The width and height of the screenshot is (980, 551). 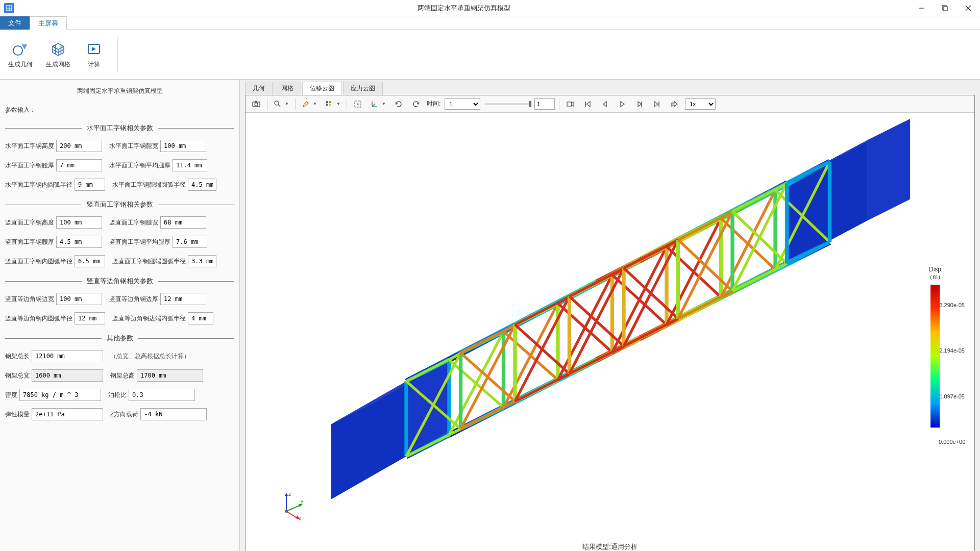 I want to click on ribbon-calculate: 计算, so click(x=94, y=54).